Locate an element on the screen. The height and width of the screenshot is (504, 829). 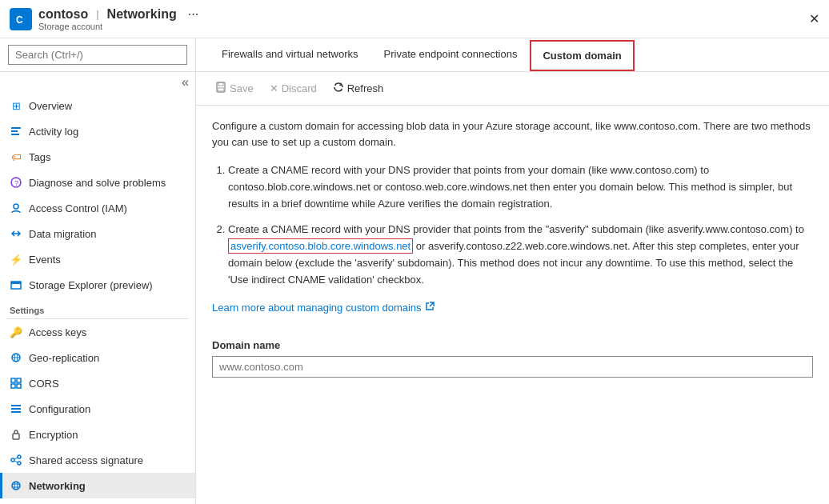
sidebar-item-access-keys: 🔑 Access keys is located at coordinates (98, 332).